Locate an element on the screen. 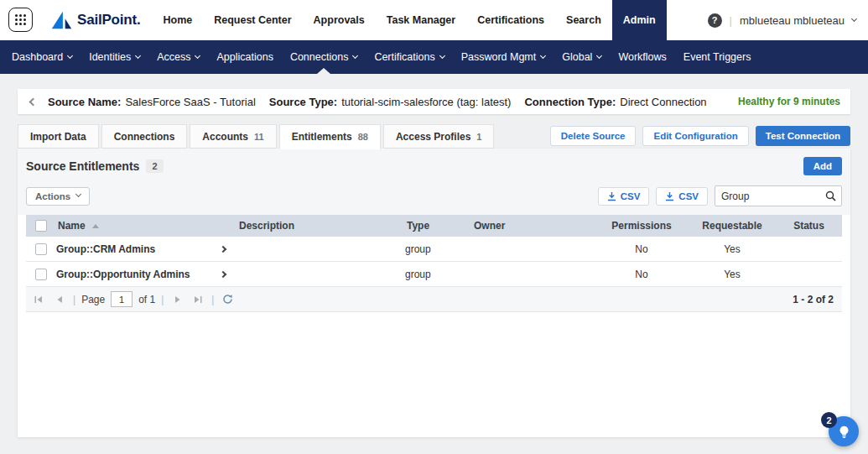 Image resolution: width=868 pixels, height=454 pixels. add-button: Add is located at coordinates (823, 166).